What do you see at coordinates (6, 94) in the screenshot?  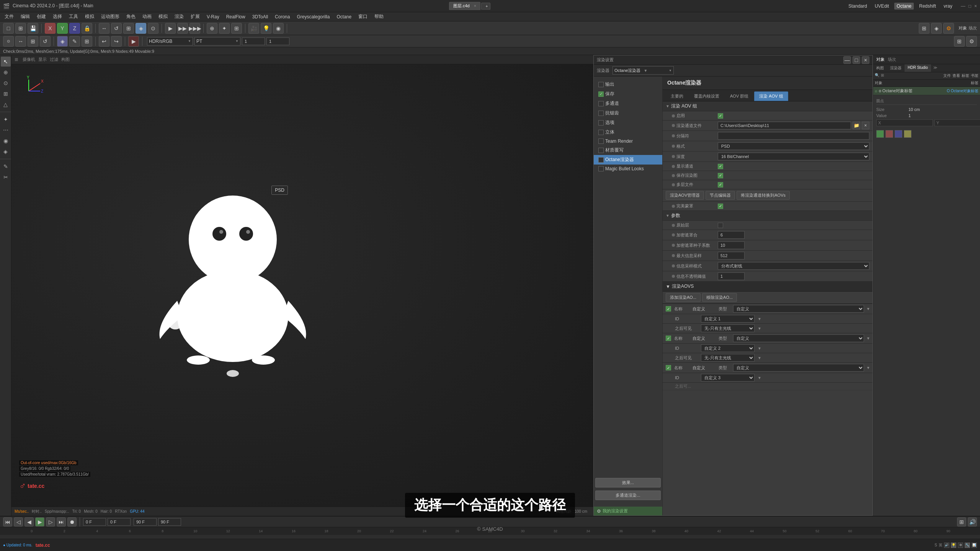 I see `left-tool-4: ⊞` at bounding box center [6, 94].